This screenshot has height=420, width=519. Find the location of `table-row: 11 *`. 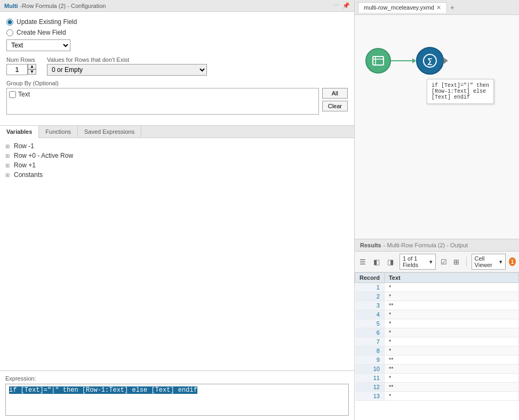

table-row: 11 * is located at coordinates (437, 378).